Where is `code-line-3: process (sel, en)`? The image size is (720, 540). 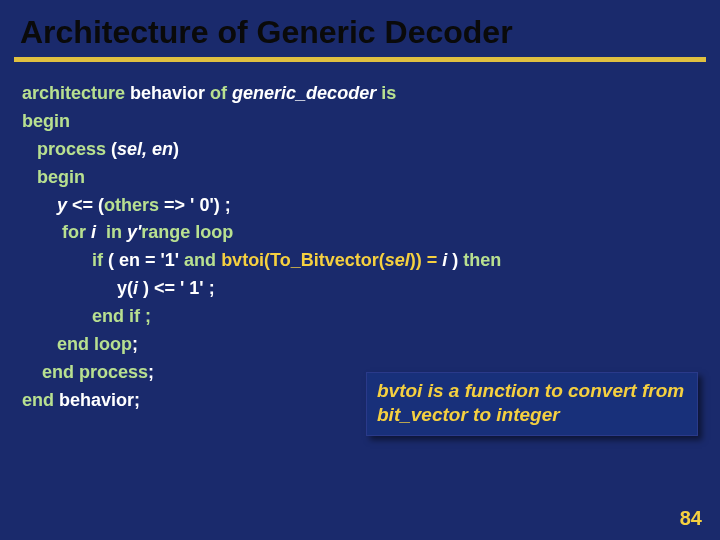 code-line-3: process (sel, en) is located at coordinates (360, 150).